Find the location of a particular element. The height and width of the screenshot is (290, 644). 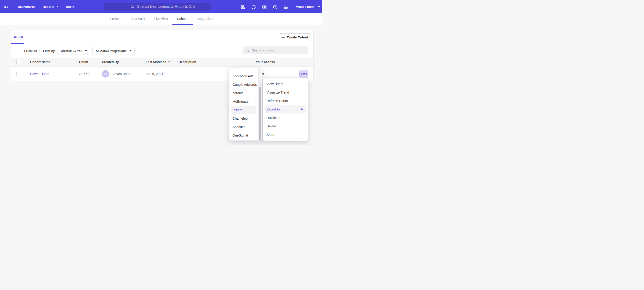

sort-icon is located at coordinates (169, 62).